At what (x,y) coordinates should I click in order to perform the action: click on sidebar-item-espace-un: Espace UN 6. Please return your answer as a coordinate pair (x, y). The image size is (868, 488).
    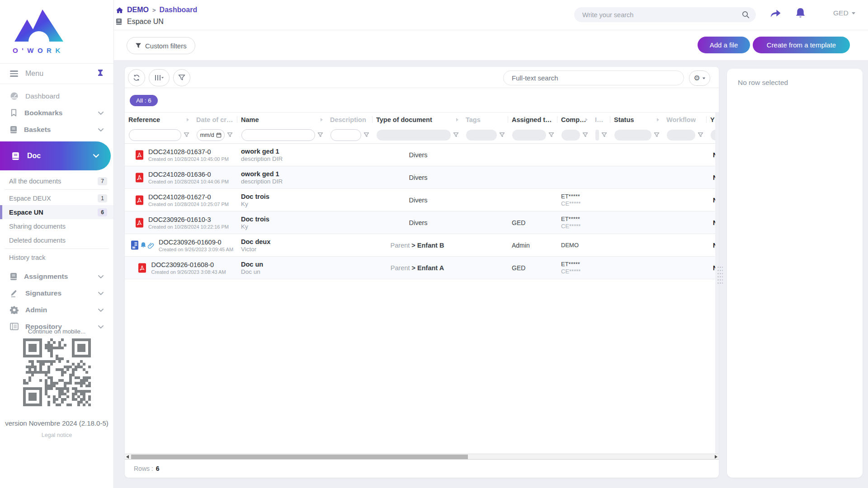
    Looking at the image, I should click on (57, 212).